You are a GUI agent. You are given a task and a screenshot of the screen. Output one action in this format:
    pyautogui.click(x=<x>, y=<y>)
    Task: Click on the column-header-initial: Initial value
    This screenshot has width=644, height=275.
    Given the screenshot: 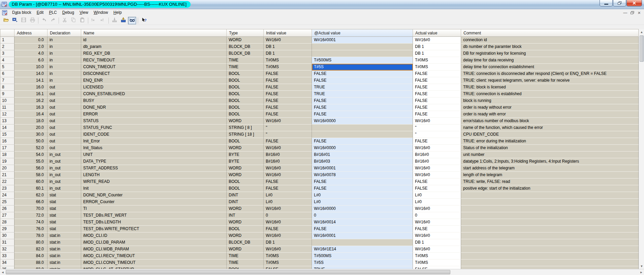 What is the action you would take?
    pyautogui.click(x=288, y=33)
    